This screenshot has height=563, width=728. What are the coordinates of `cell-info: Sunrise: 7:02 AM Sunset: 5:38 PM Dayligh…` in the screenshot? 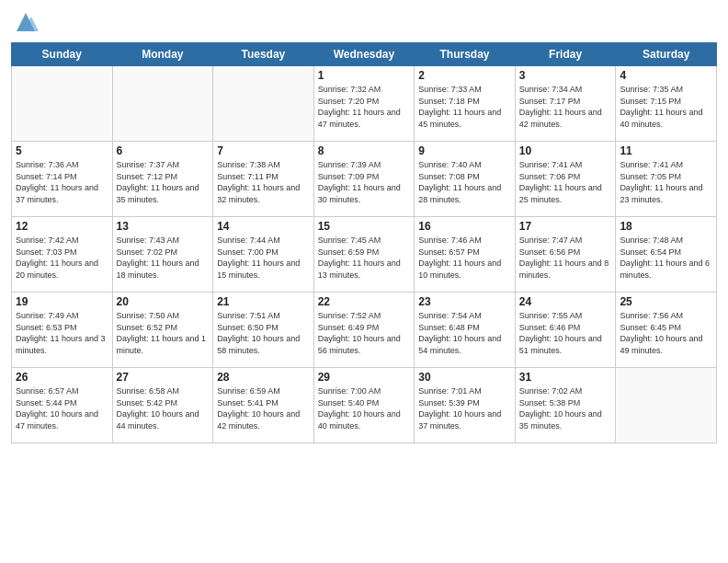 It's located at (566, 408).